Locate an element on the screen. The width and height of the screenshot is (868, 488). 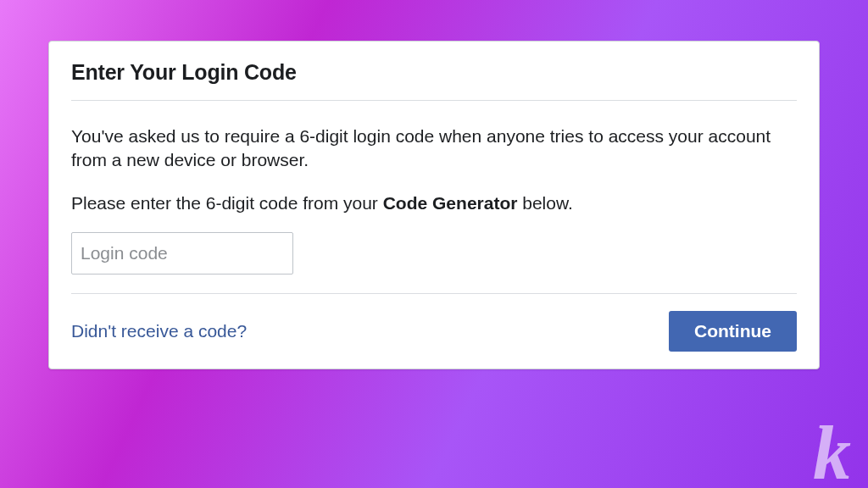
description-line-1: You've asked us to require a 6-digit log… is located at coordinates (434, 149).